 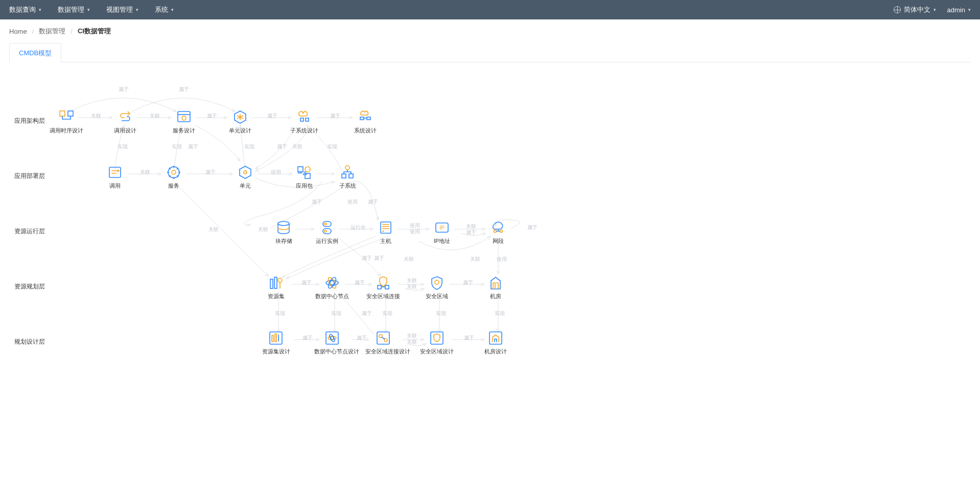 I want to click on node-service-design: 服务设计, so click(x=184, y=122).